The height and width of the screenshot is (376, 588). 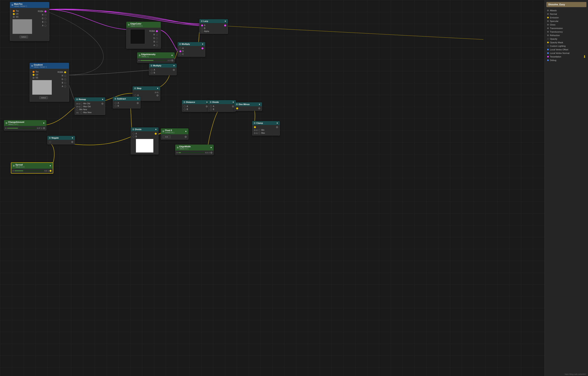 What do you see at coordinates (180, 48) in the screenshot?
I see `multiply1-port-a` at bounding box center [180, 48].